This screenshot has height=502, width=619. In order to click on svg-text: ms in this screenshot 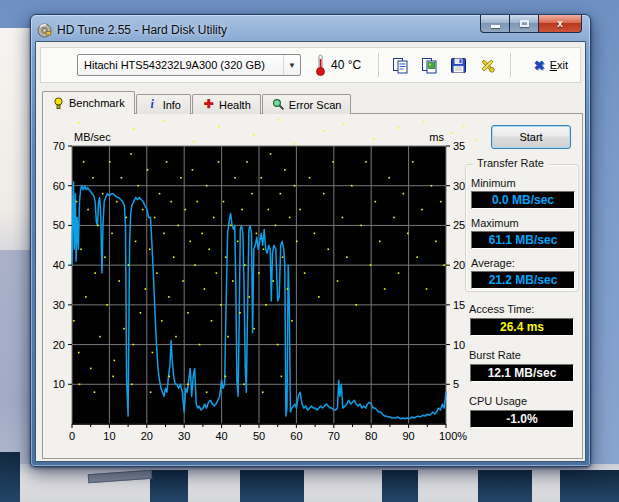, I will do `click(436, 137)`.